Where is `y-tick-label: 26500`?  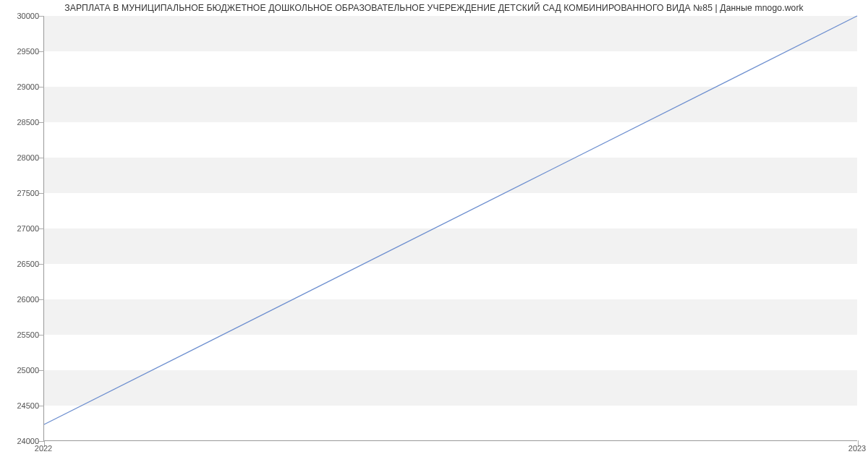 y-tick-label: 26500 is located at coordinates (27, 264).